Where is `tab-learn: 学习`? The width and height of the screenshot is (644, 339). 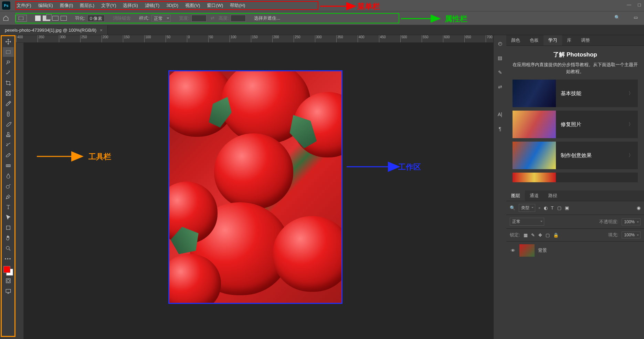 tab-learn: 学习 is located at coordinates (553, 40).